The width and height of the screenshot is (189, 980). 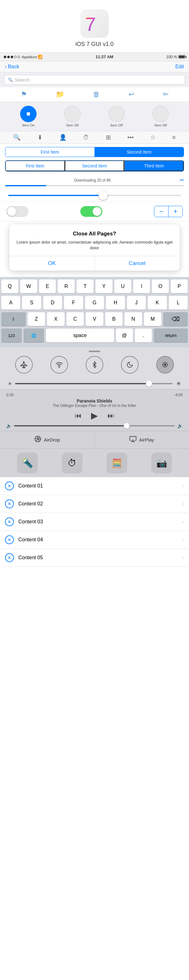 I want to click on key-l: L, so click(x=178, y=303).